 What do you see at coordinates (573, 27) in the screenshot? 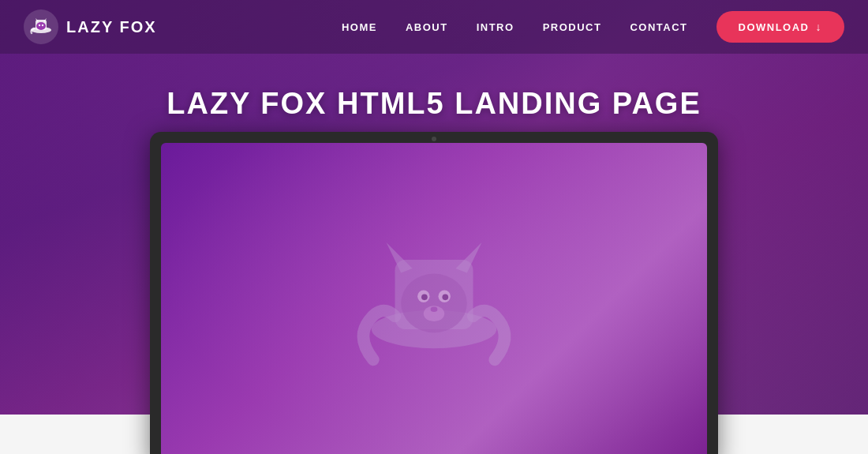
I see `nav-product: PRODUCT` at bounding box center [573, 27].